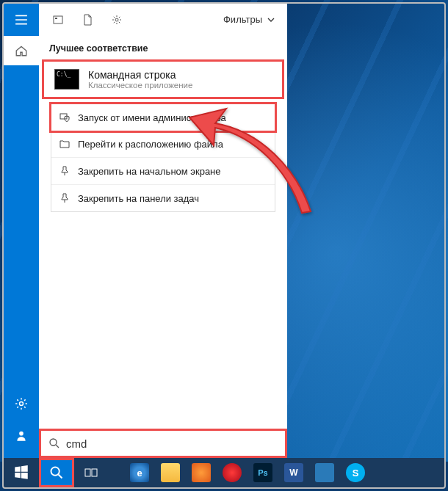  What do you see at coordinates (87, 20) in the screenshot?
I see `documents-filter-button` at bounding box center [87, 20].